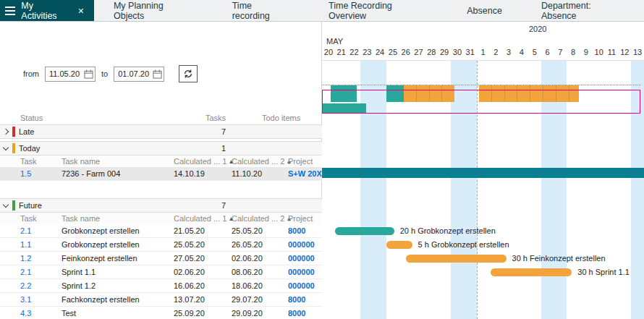  I want to click on from-label: from, so click(31, 74).